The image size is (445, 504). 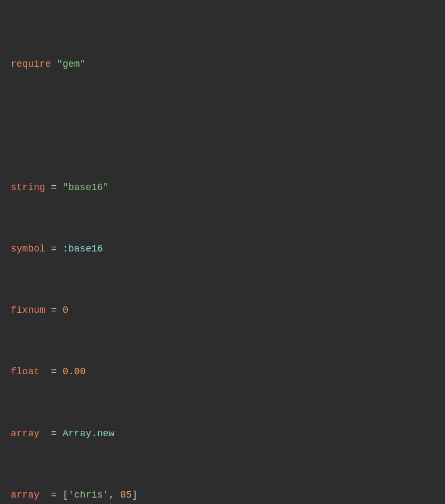 I want to click on var-float: float, so click(x=25, y=372).